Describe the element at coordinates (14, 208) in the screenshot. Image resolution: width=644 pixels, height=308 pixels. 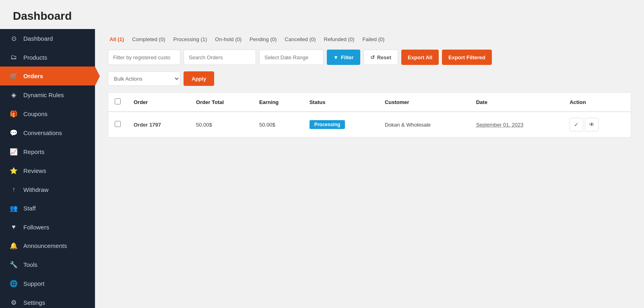
I see `staff-icon: 👥` at that location.